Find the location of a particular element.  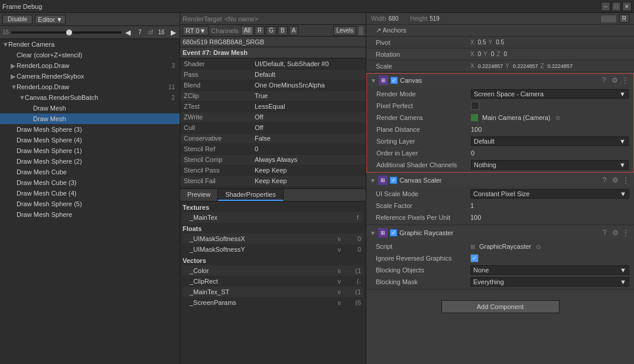

canvas-check: ✓ is located at coordinates (394, 80).